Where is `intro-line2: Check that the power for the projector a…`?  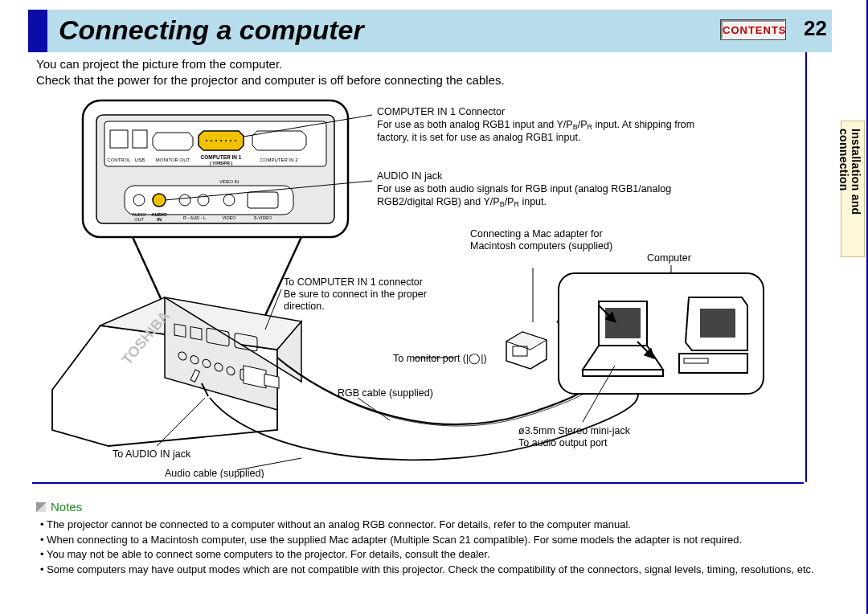 intro-line2: Check that the power for the projector a… is located at coordinates (398, 80).